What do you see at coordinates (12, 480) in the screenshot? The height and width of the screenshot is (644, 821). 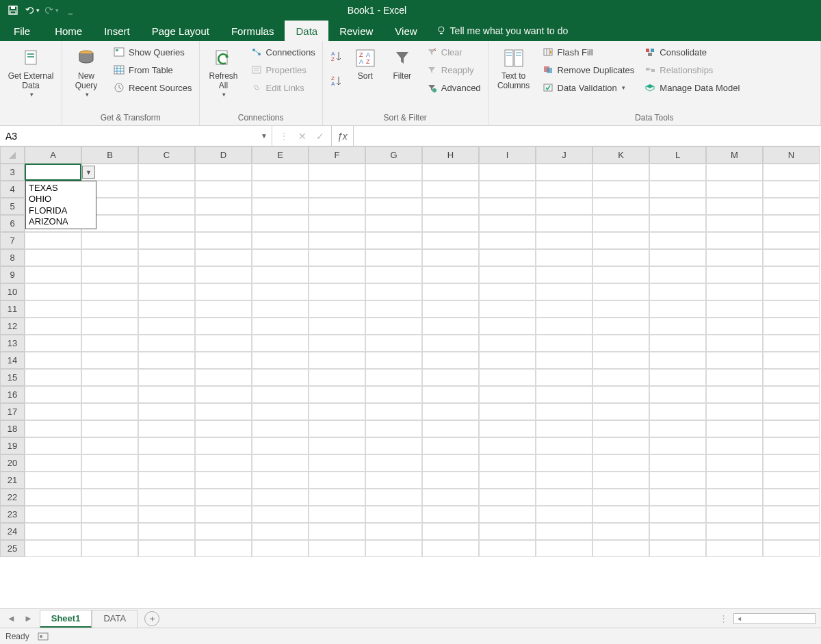 I see `row-header: 21` at bounding box center [12, 480].